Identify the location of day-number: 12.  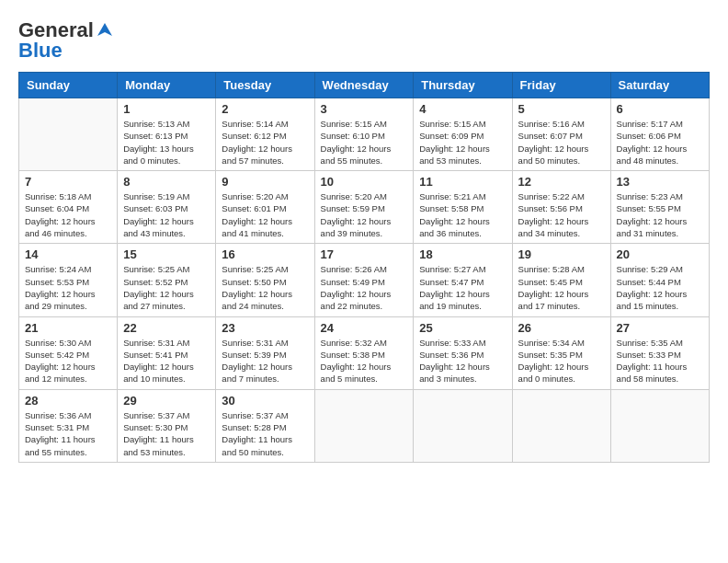
(562, 182).